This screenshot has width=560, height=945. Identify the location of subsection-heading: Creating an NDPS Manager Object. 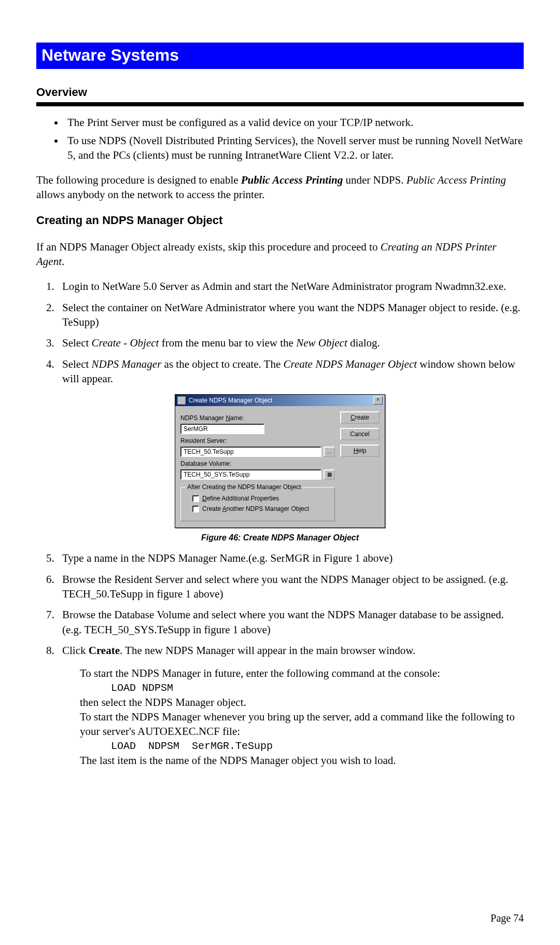
(280, 220).